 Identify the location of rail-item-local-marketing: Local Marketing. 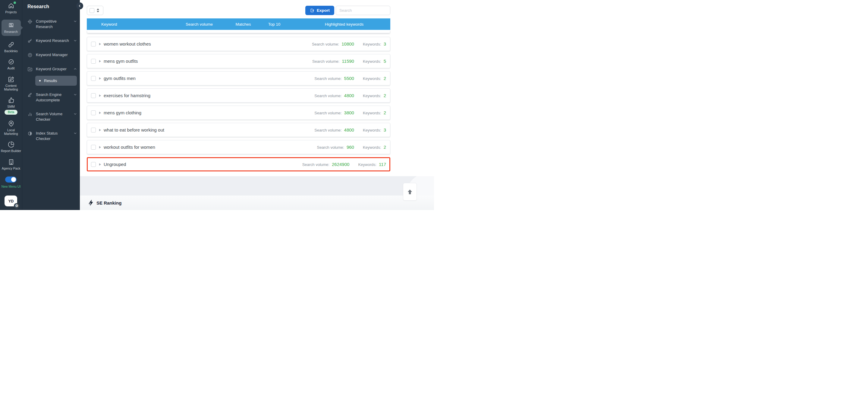
(11, 128).